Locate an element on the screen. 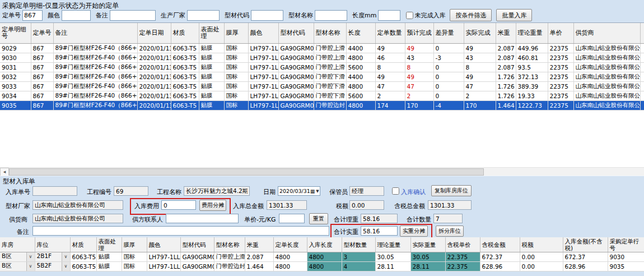 The image size is (644, 276). cell: GA90GRM03 is located at coordinates (296, 48).